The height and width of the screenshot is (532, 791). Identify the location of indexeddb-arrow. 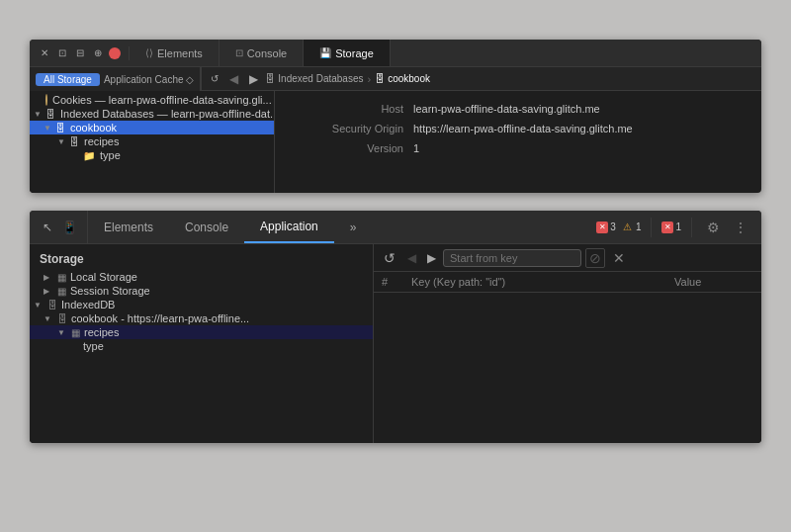
(39, 305).